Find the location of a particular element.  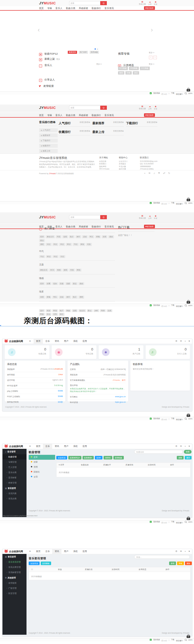

tag-pill: 校园 is located at coordinates (59, 270).